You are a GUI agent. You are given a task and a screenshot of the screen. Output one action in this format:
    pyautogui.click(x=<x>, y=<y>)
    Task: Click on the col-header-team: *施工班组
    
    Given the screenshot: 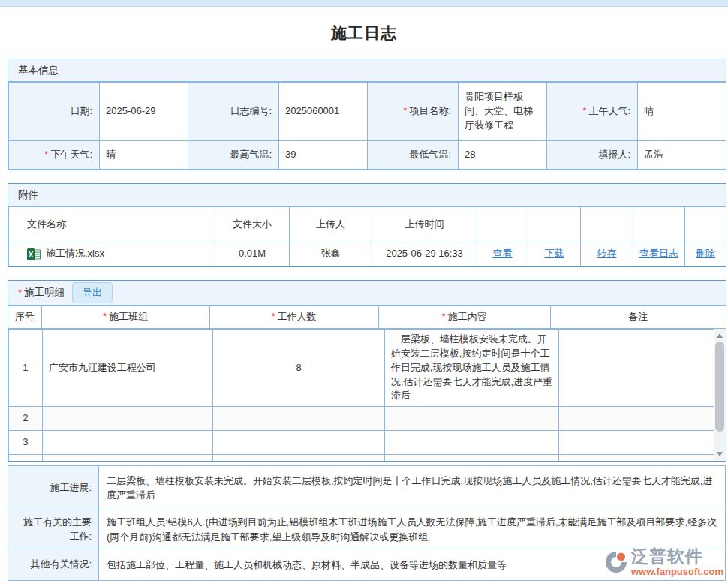 What is the action you would take?
    pyautogui.click(x=125, y=318)
    